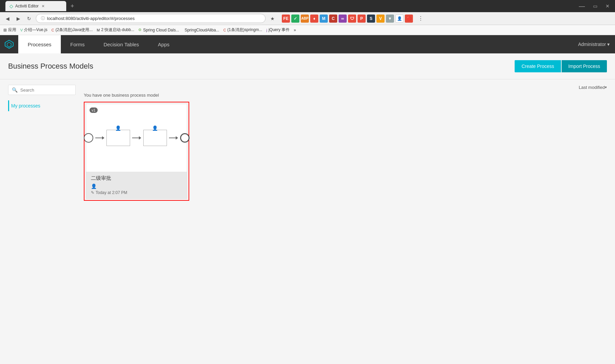 The width and height of the screenshot is (615, 364). I want to click on admin-menu: Administrator ▾, so click(594, 44).